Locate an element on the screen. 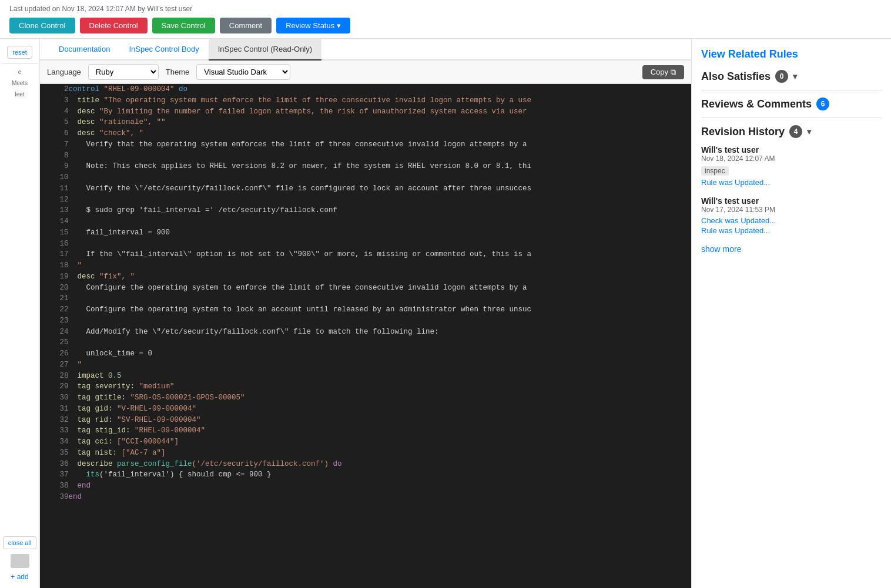  comment-button: Comment is located at coordinates (246, 26).